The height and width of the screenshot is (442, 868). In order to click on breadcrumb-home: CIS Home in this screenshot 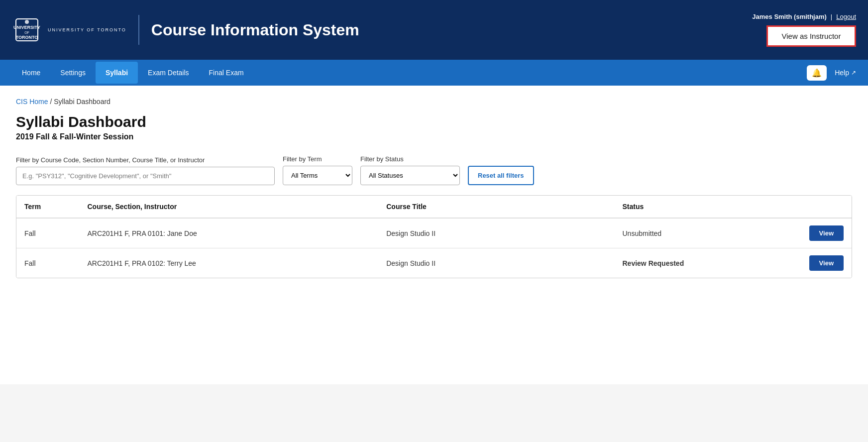, I will do `click(32, 102)`.